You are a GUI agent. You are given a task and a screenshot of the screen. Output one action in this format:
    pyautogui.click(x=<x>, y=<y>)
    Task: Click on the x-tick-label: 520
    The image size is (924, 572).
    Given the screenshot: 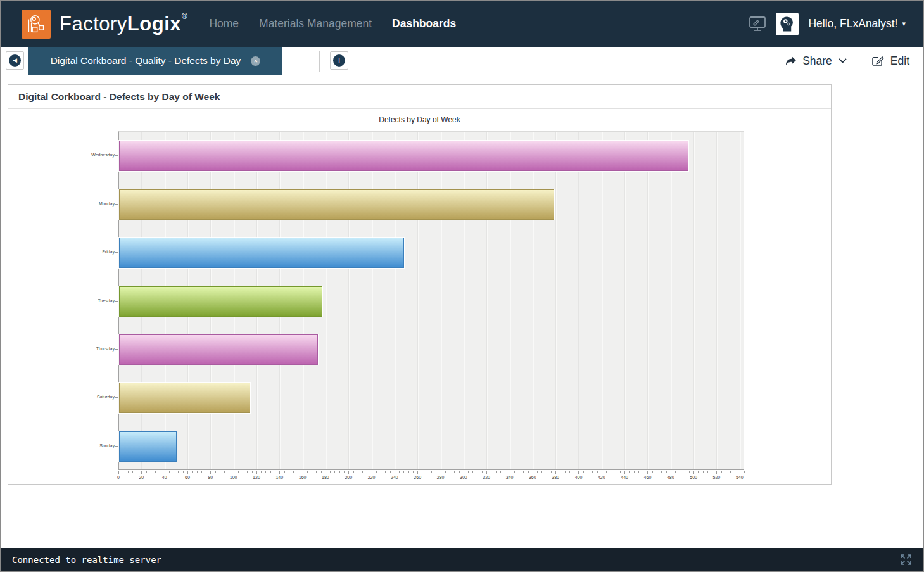 What is the action you would take?
    pyautogui.click(x=716, y=478)
    